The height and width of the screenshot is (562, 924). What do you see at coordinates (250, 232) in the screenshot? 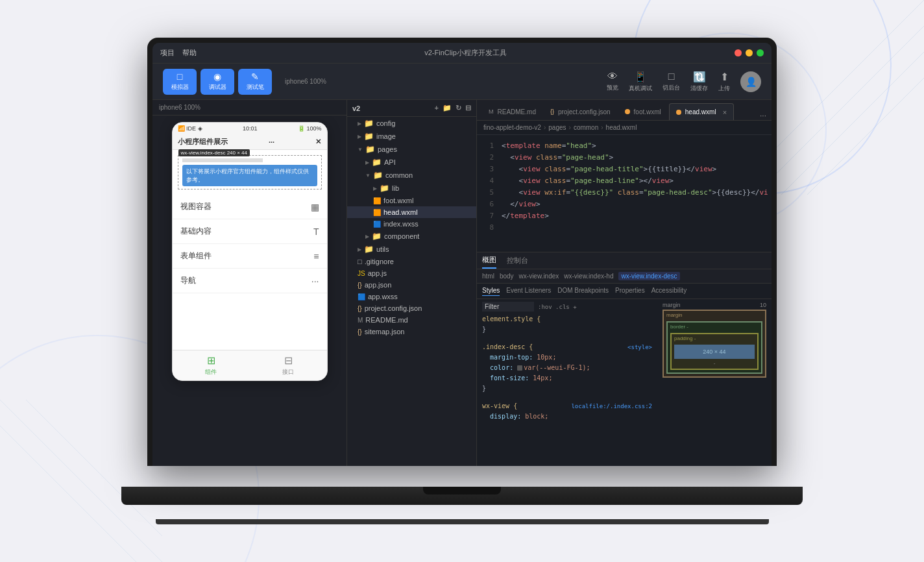
I see `phone-section-basic: 基础内容 T` at bounding box center [250, 232].